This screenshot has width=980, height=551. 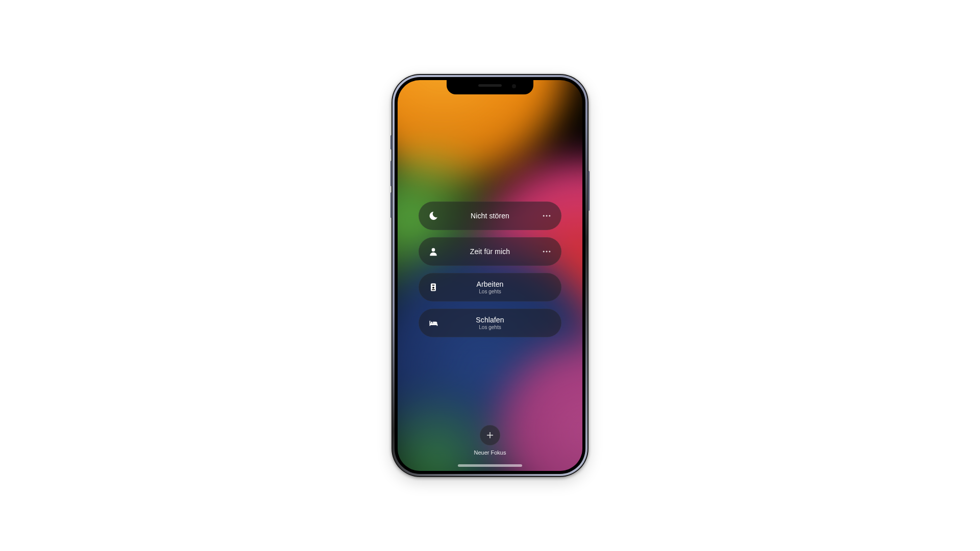 I want to click on screen: Nicht stören Zeit für mich, so click(x=490, y=276).